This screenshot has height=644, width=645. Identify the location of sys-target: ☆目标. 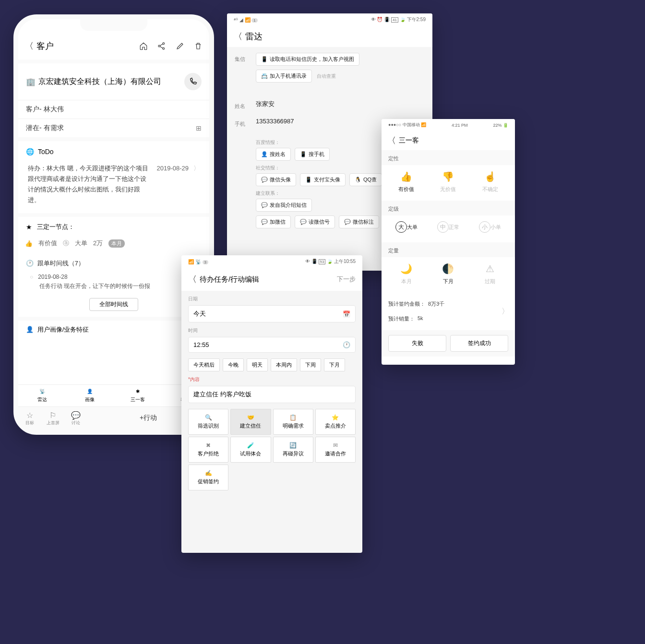
(30, 418).